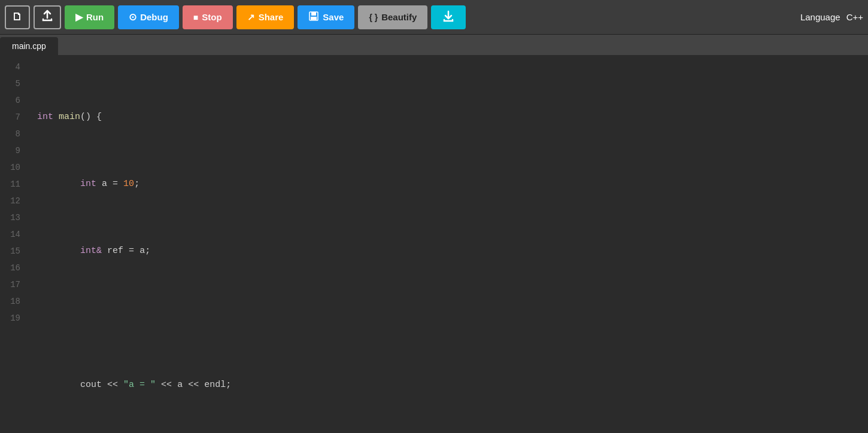 This screenshot has width=868, height=433. Describe the element at coordinates (434, 17) in the screenshot. I see `toolbar: 🗋 ▶ Run ⊙ Debug ■ Stop ↗ Share` at that location.